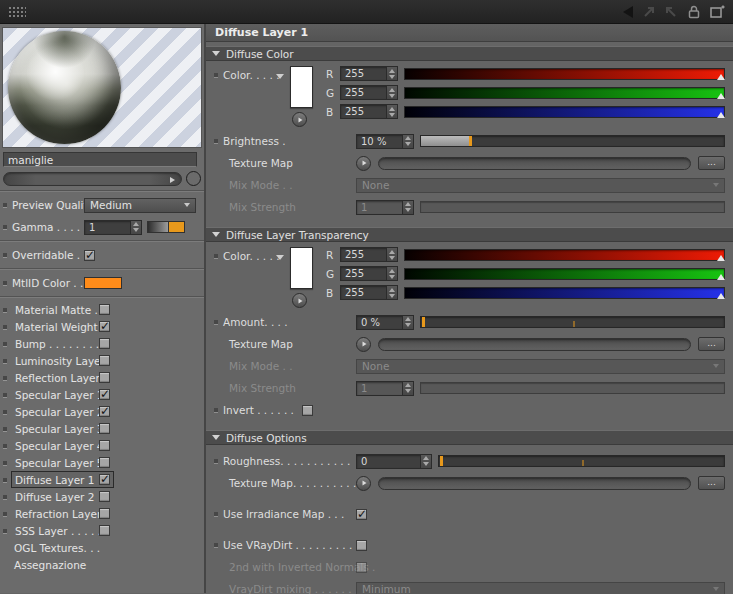 The image size is (733, 594). Describe the element at coordinates (102, 428) in the screenshot. I see `layer-row: Specular Layer 3` at that location.